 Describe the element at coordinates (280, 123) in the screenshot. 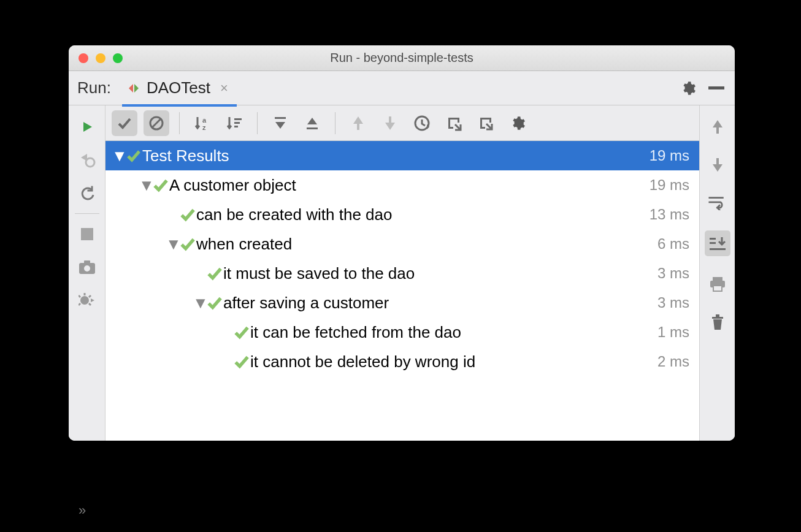

I see `expand-all-button` at that location.